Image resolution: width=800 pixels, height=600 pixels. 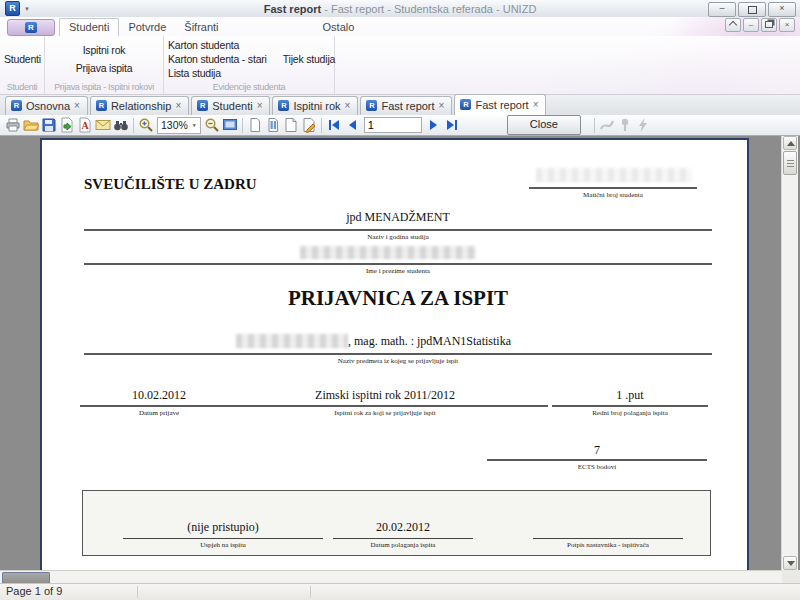 What do you see at coordinates (273, 125) in the screenshot?
I see `page-columns-icon` at bounding box center [273, 125].